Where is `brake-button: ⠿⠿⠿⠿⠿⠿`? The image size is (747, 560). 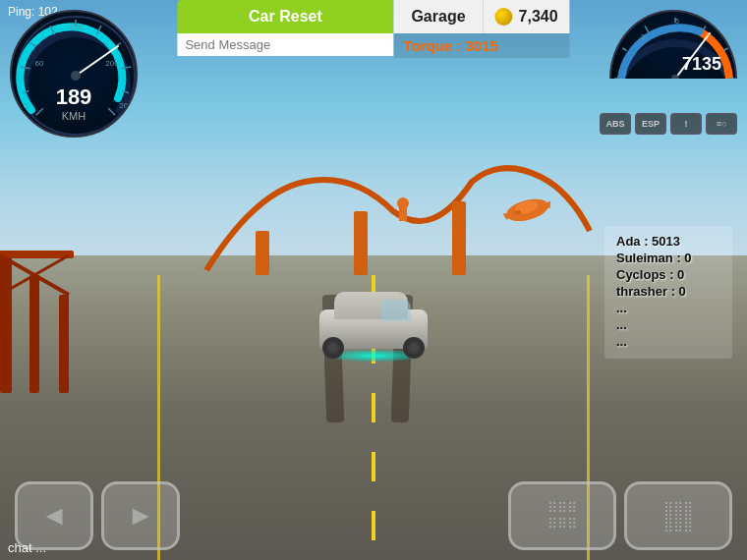 brake-button: ⠿⠿⠿⠿⠿⠿ is located at coordinates (562, 516).